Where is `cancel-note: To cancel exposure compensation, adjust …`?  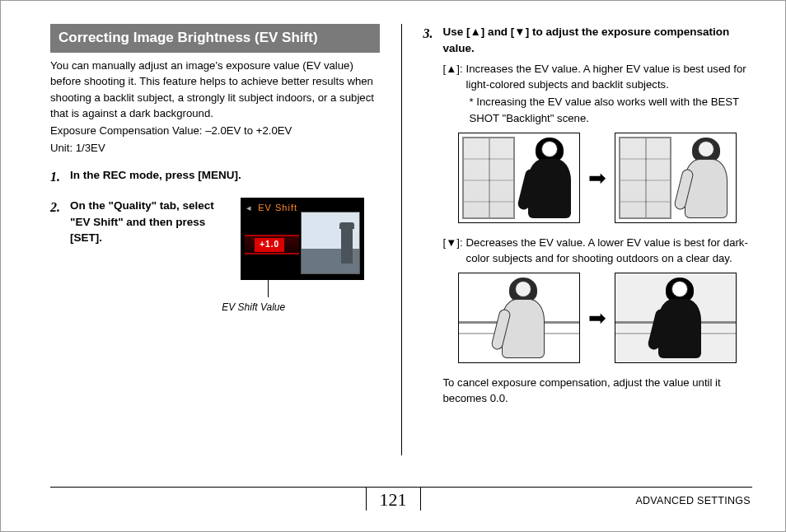 cancel-note: To cancel exposure compensation, adjust … is located at coordinates (598, 390).